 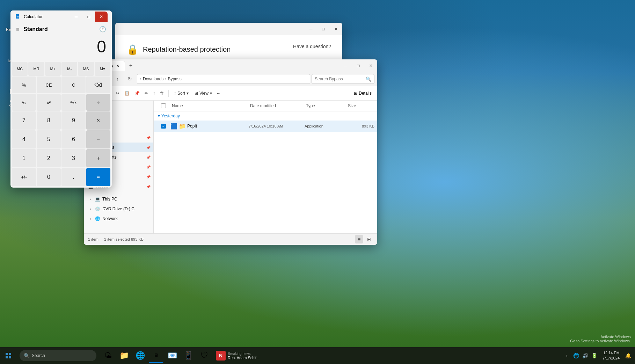 I want to click on explorer-new-tab-button: +, so click(x=131, y=66).